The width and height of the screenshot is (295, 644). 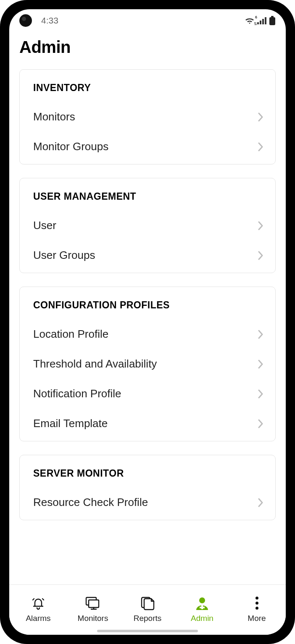 What do you see at coordinates (50, 21) in the screenshot?
I see `status-time: 4:33` at bounding box center [50, 21].